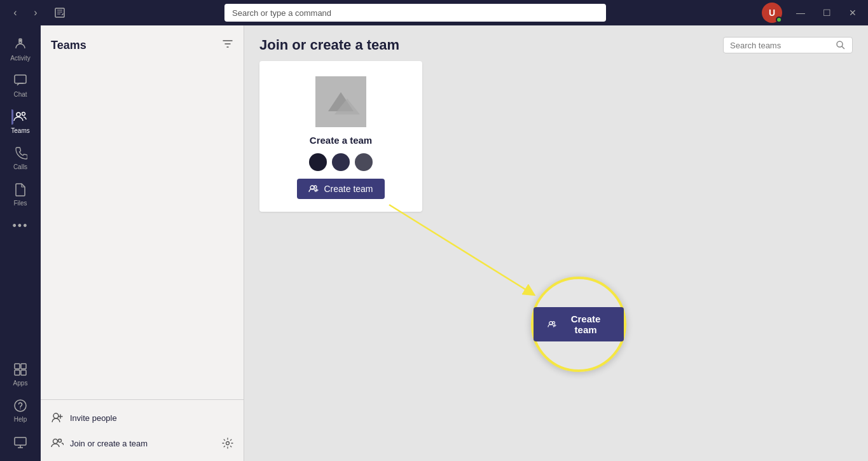 The image size is (868, 461). I want to click on create-team-button: Create team, so click(341, 189).